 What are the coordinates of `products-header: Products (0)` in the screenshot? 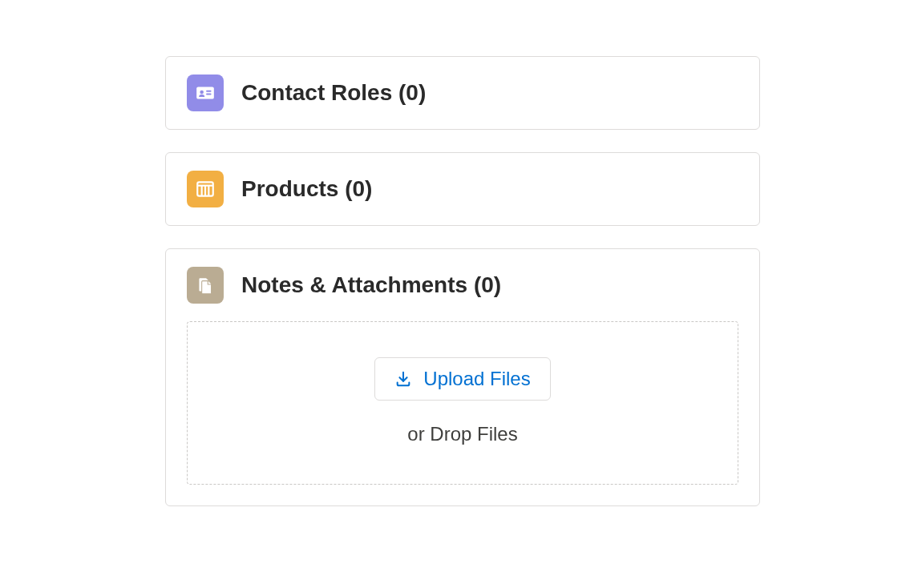 It's located at (463, 189).